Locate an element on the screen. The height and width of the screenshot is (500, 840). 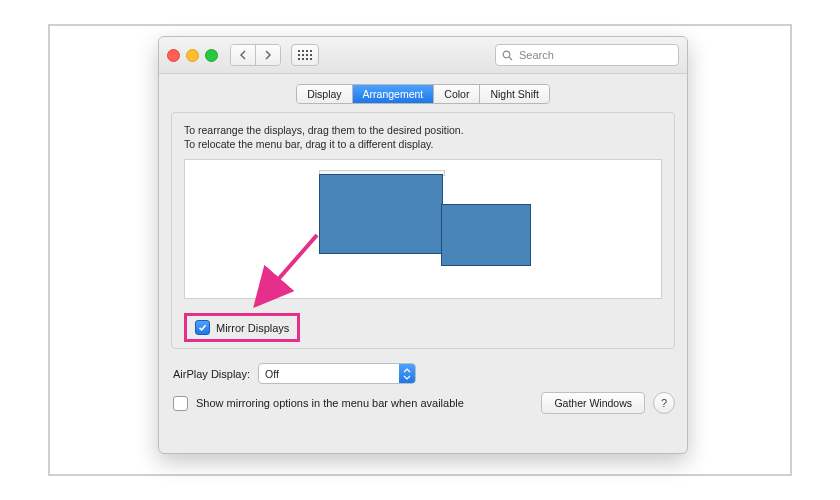
bottom-row: Show mirroring options in the menu bar w… is located at coordinates (424, 403).